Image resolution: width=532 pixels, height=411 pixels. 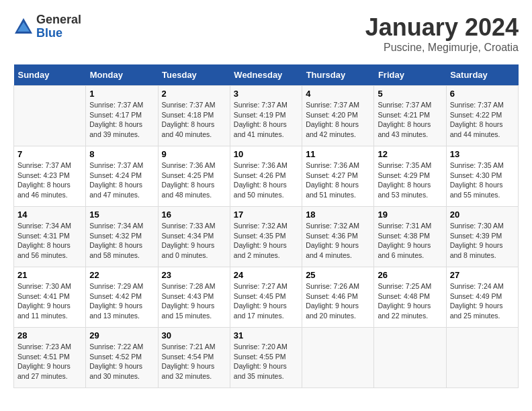 I want to click on day-number: 15, so click(x=122, y=215).